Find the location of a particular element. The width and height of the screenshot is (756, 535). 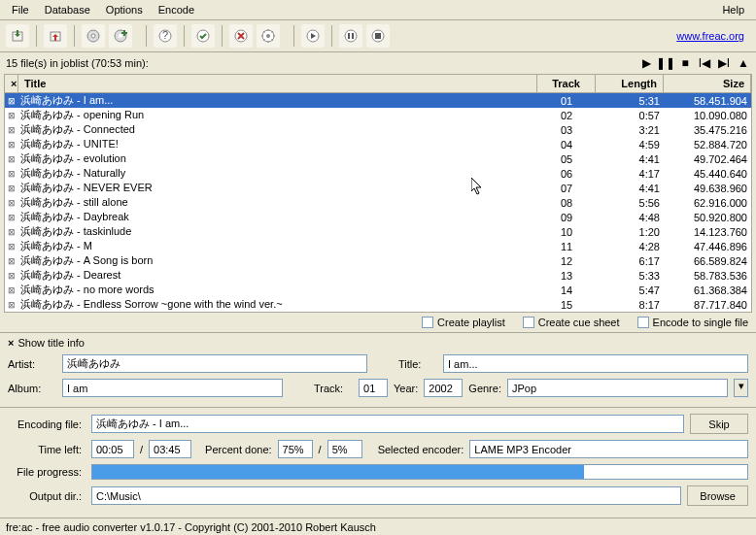

table-row: ⊠浜崎あゆみ - no more words145:4761.368.384 is located at coordinates (378, 289).